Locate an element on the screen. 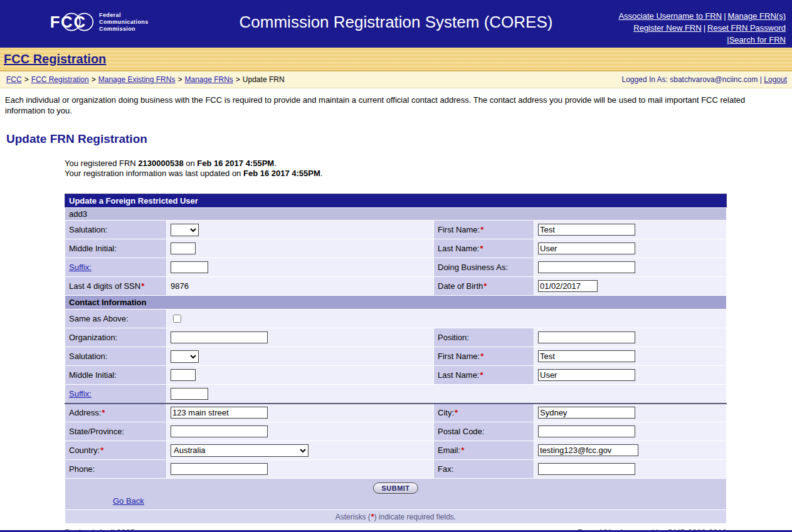 Image resolution: width=792 pixels, height=532 pixels. logout-link: Logout is located at coordinates (775, 80).